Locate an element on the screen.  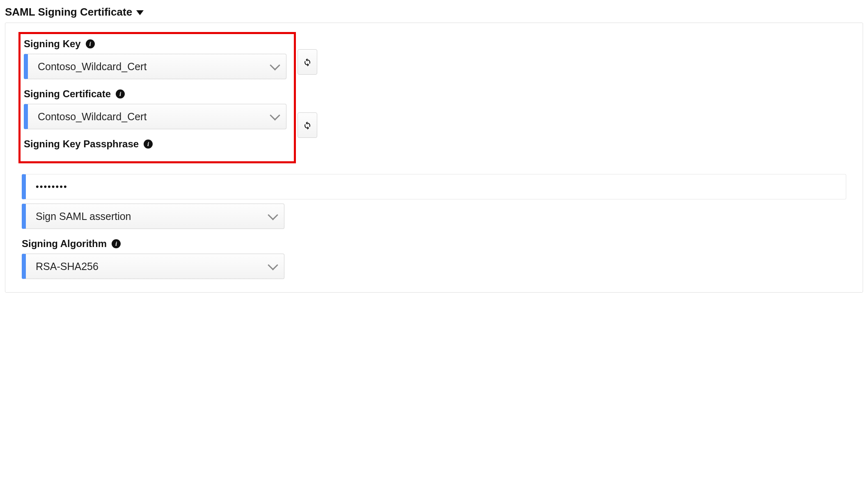
select-value: Sign SAML assertion is located at coordinates (153, 217).